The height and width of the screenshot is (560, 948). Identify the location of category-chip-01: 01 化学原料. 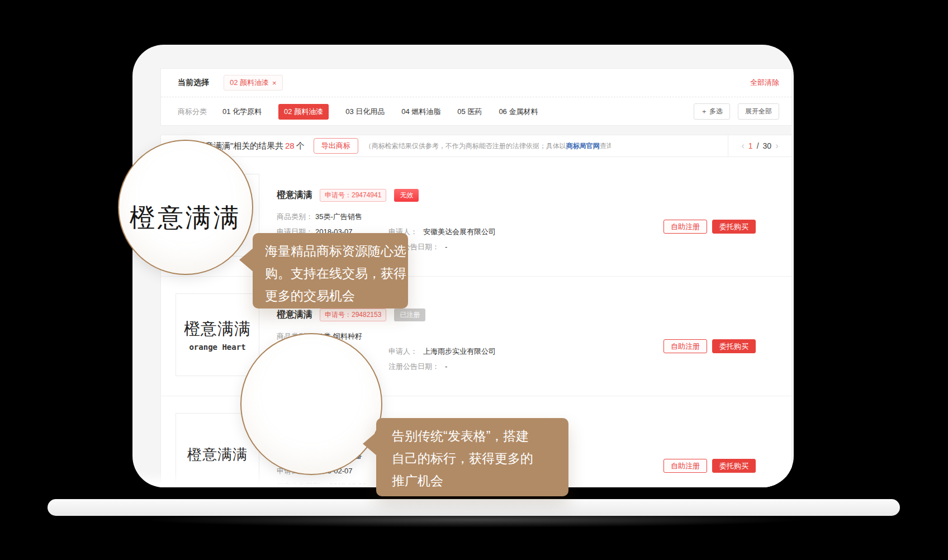
(242, 112).